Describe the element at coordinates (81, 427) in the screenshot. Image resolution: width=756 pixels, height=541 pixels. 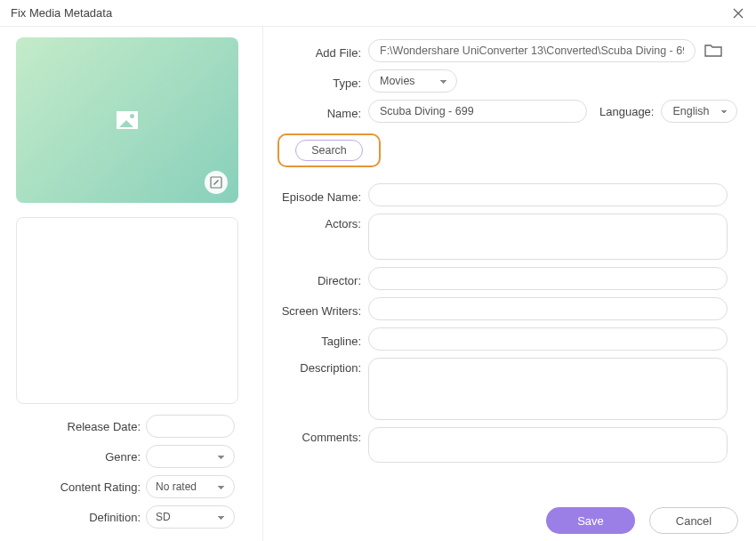
I see `release-date-label: Release Date:` at that location.